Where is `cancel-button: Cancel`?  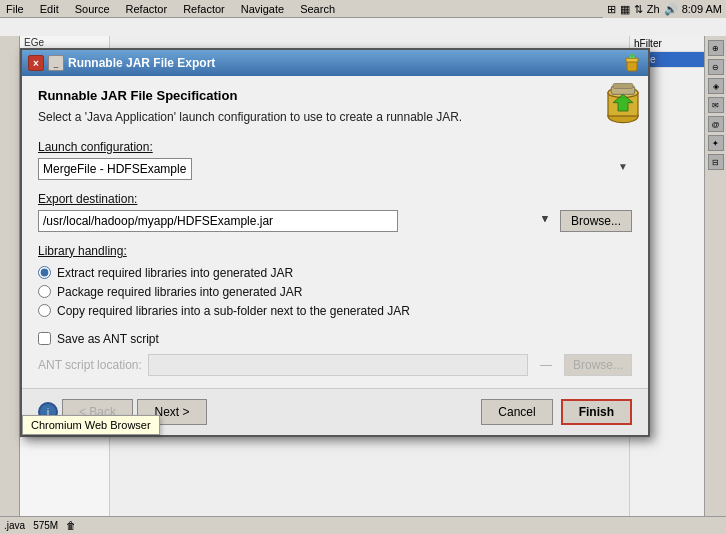 cancel-button: Cancel is located at coordinates (516, 412).